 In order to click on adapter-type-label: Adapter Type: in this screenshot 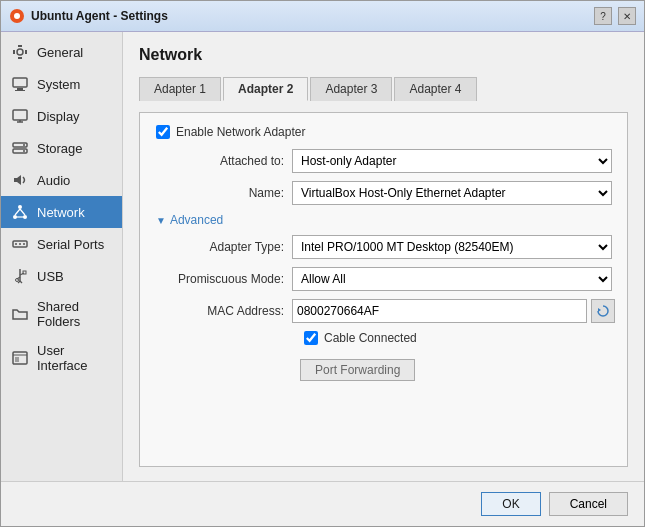, I will do `click(222, 247)`.